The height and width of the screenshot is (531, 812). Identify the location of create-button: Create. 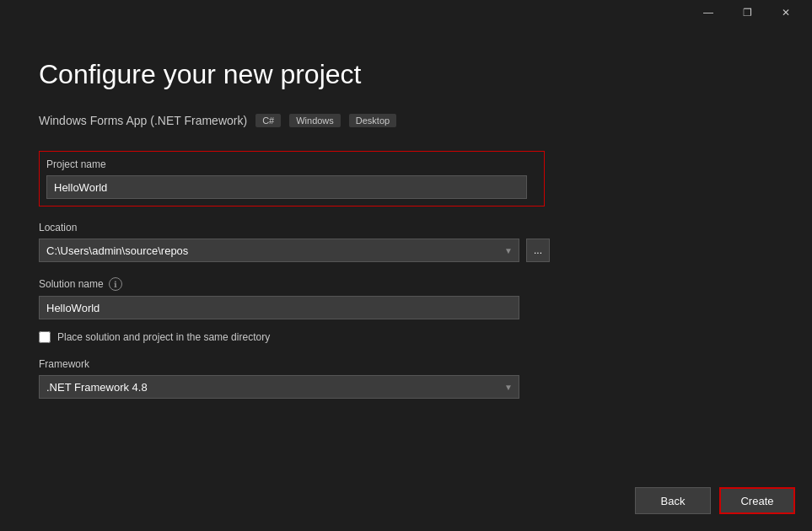
(757, 501).